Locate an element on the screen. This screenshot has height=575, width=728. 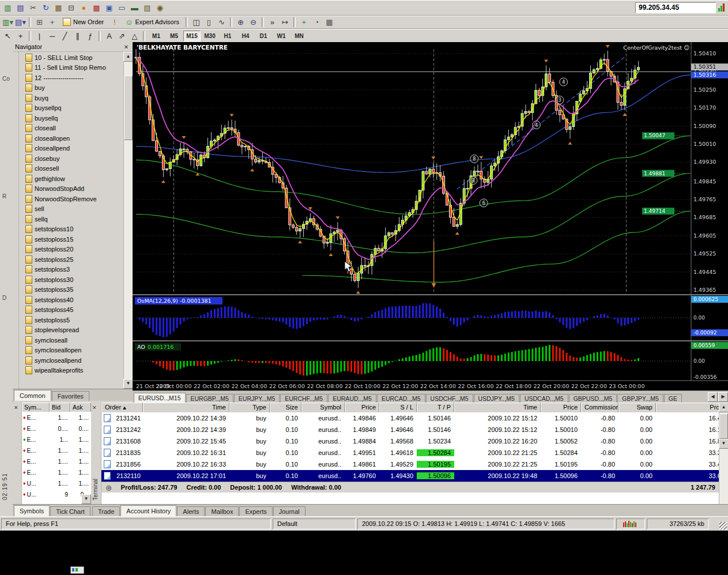
templates-button: ▦ is located at coordinates (330, 22).